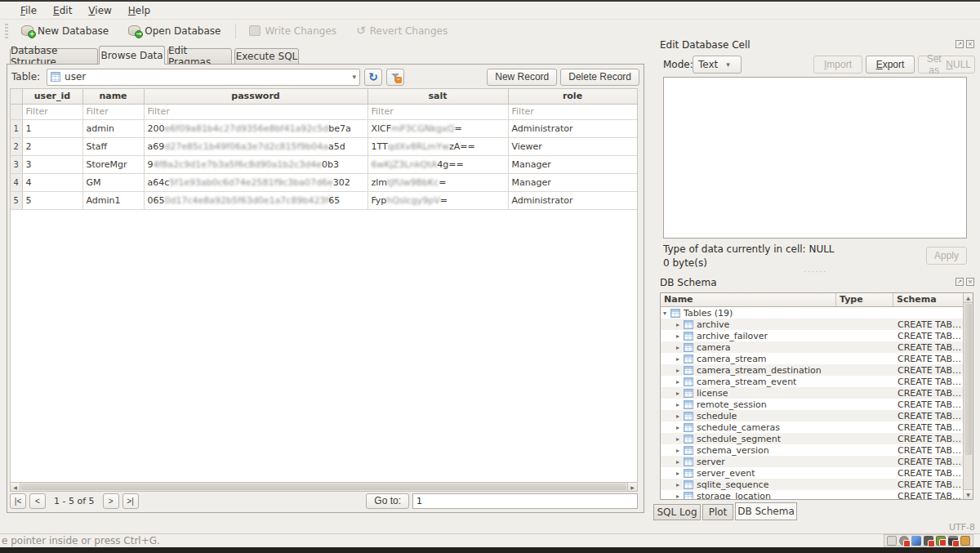 The height and width of the screenshot is (553, 980). I want to click on cell-name: GM, so click(113, 182).